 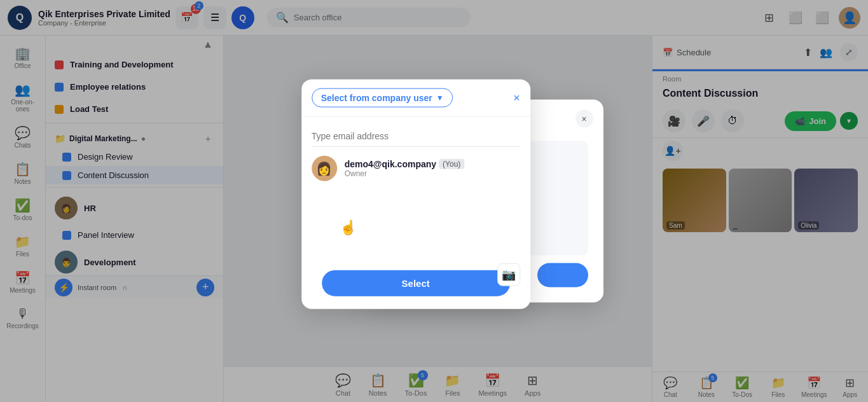 I want to click on select-popup-close-btn: ×, so click(x=516, y=98).